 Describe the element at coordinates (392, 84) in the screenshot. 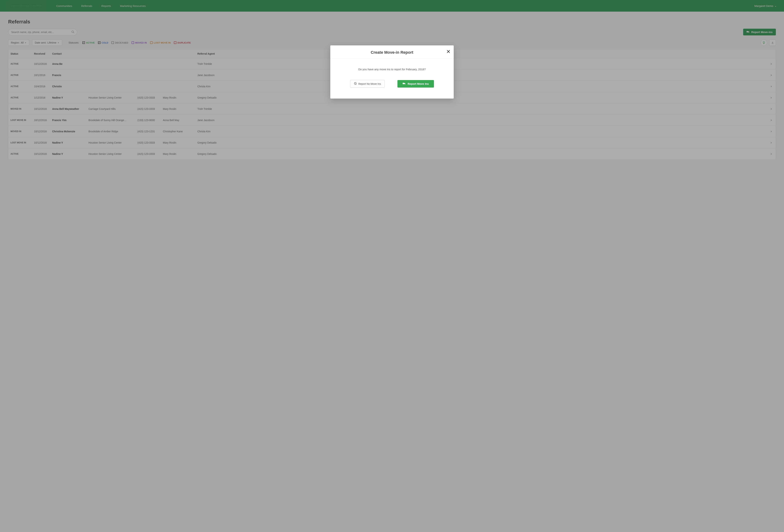

I see `modal-actions: Report No Move Ins Report Move Ins` at that location.